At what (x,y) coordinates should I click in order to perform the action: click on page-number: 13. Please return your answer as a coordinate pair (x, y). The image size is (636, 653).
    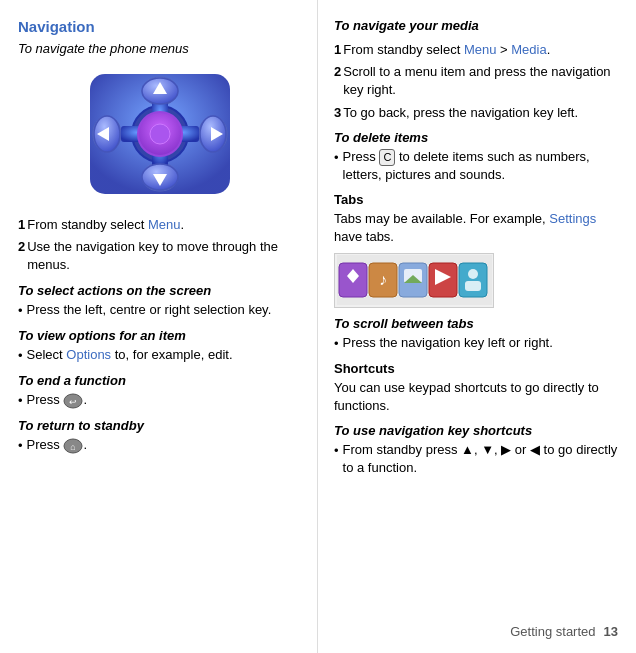
    Looking at the image, I should click on (611, 632).